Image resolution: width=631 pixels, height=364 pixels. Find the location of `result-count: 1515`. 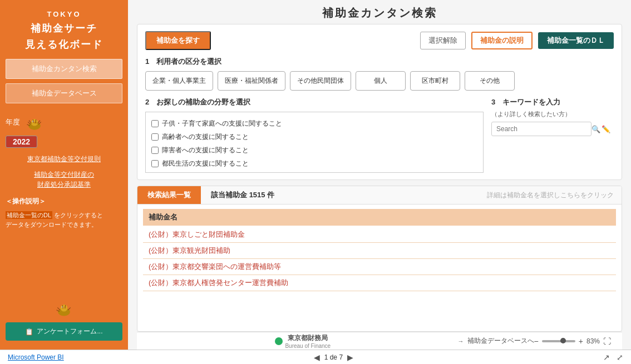

result-count: 1515 is located at coordinates (257, 195).